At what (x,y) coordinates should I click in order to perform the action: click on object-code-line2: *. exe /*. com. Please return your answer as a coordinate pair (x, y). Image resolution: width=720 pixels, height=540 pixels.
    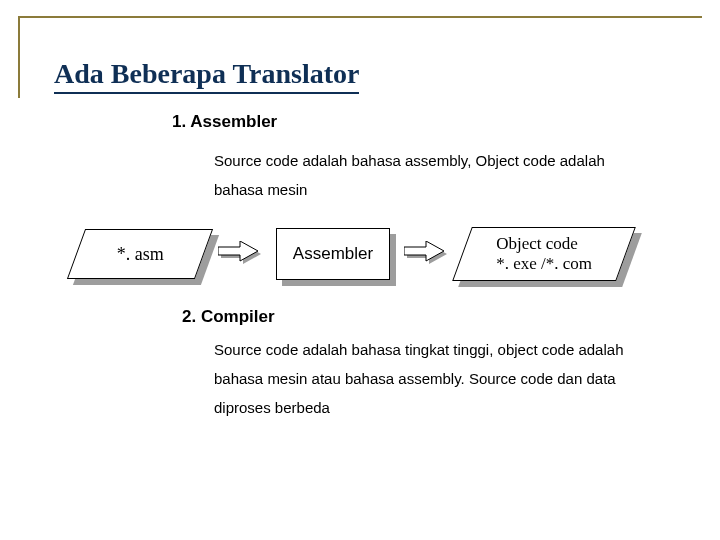
    Looking at the image, I should click on (544, 264).